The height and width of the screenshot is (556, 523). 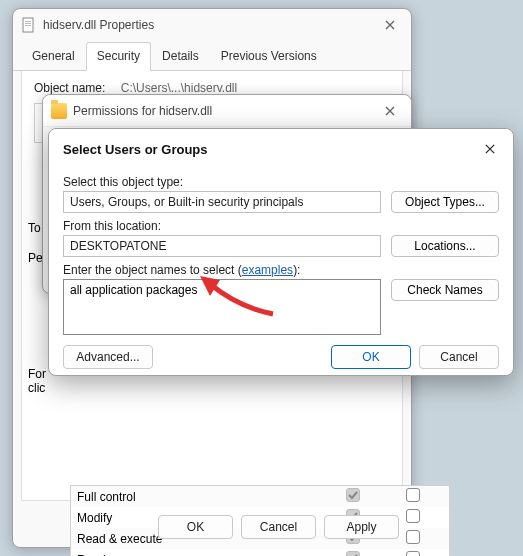 What do you see at coordinates (54, 56) in the screenshot?
I see `tab-general: General` at bounding box center [54, 56].